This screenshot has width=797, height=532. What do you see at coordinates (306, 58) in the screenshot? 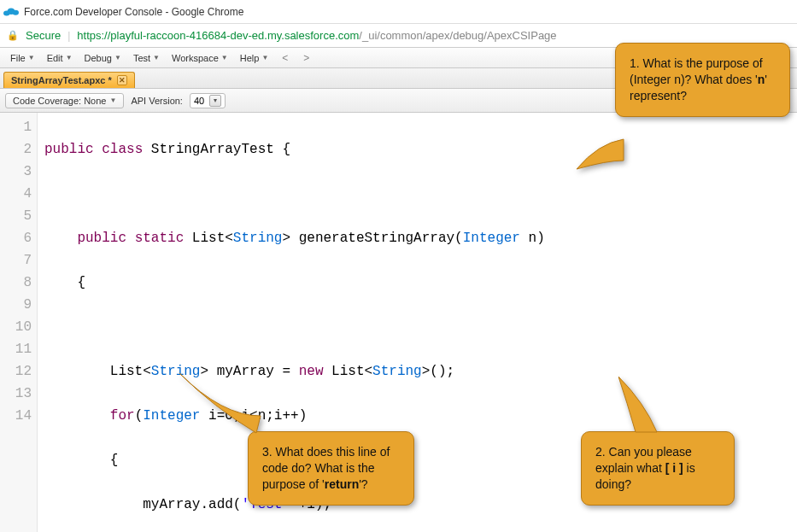
I see `nav-forward: >` at bounding box center [306, 58].